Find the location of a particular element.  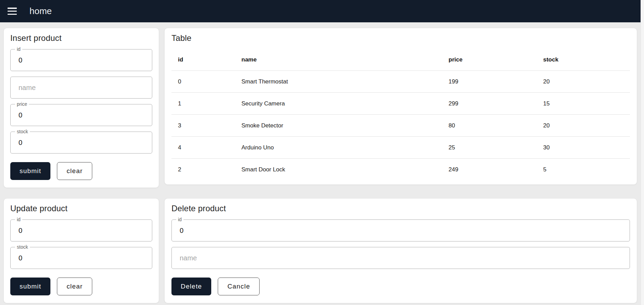

insert-id-field: id is located at coordinates (81, 60).